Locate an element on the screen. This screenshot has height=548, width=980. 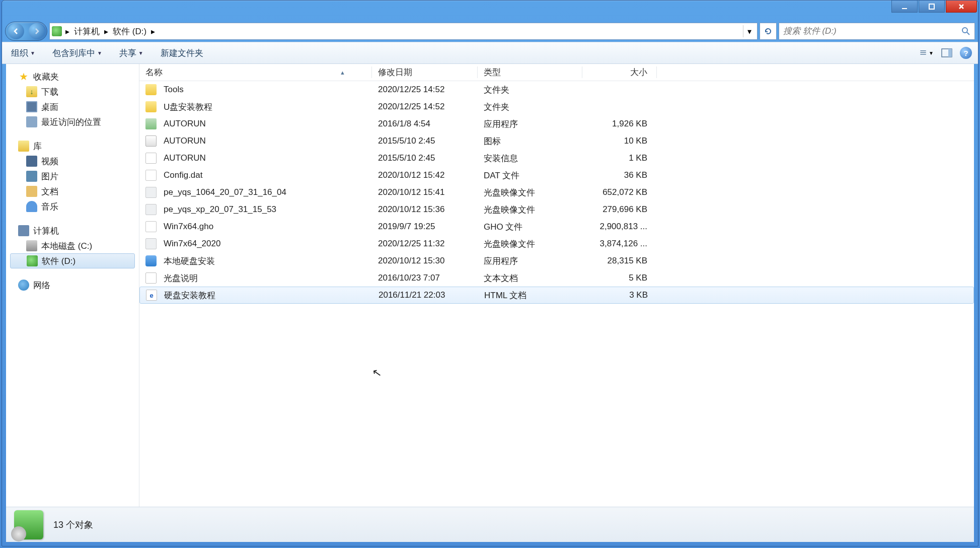
file-row: AUTORUN2015/5/10 2:45图标10 KB is located at coordinates (557, 141).